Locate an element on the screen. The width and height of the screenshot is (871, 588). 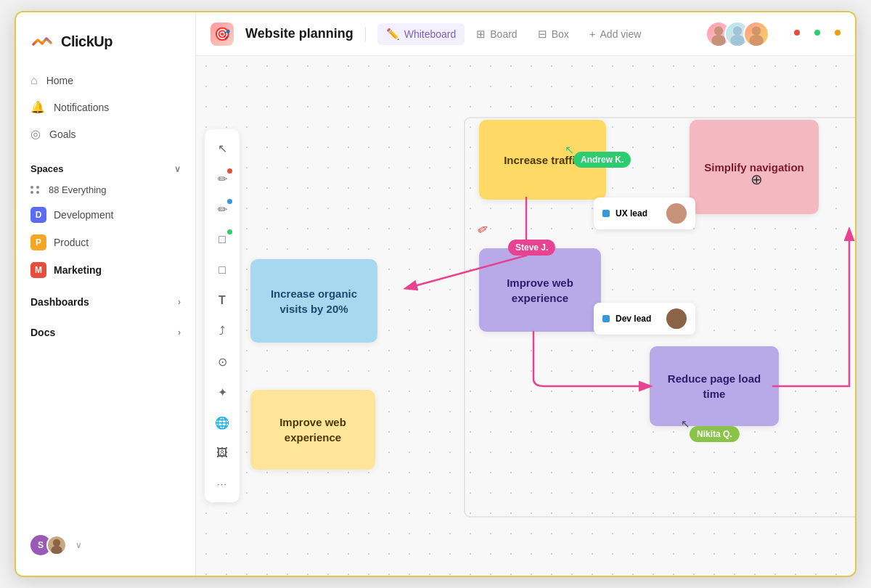
bell-icon: 🔔 is located at coordinates (38, 107).